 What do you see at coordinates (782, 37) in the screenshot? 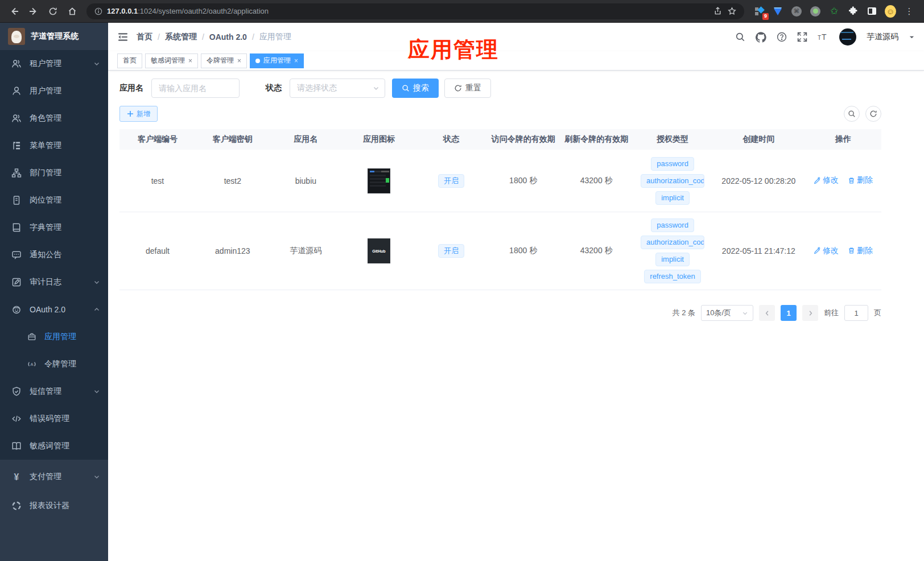
I see `help-icon` at bounding box center [782, 37].